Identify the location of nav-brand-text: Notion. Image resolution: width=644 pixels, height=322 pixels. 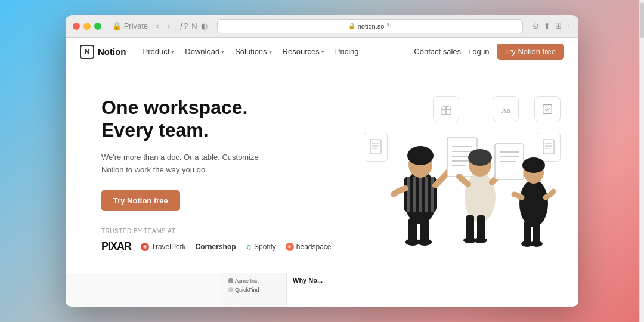
(112, 51).